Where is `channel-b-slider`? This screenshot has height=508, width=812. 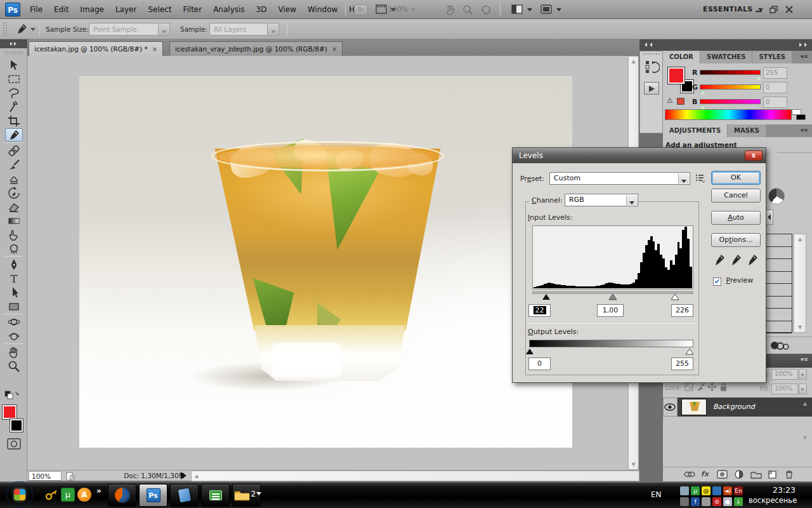 channel-b-slider is located at coordinates (730, 102).